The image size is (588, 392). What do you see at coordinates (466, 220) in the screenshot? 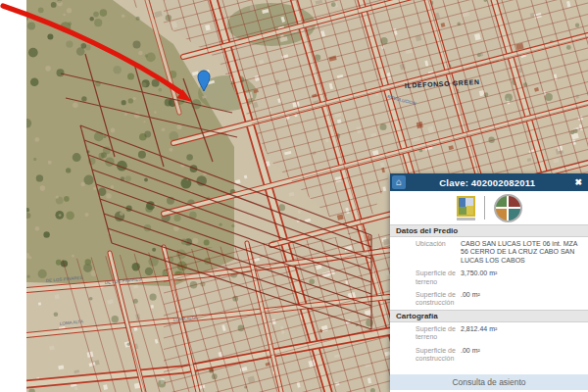
I see `emblem-caption` at bounding box center [466, 220].